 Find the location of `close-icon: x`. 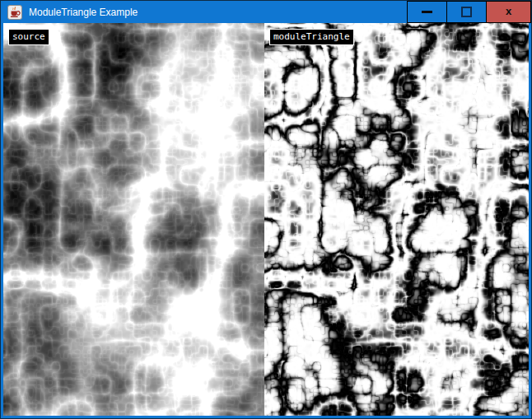

close-icon: x is located at coordinates (509, 12).